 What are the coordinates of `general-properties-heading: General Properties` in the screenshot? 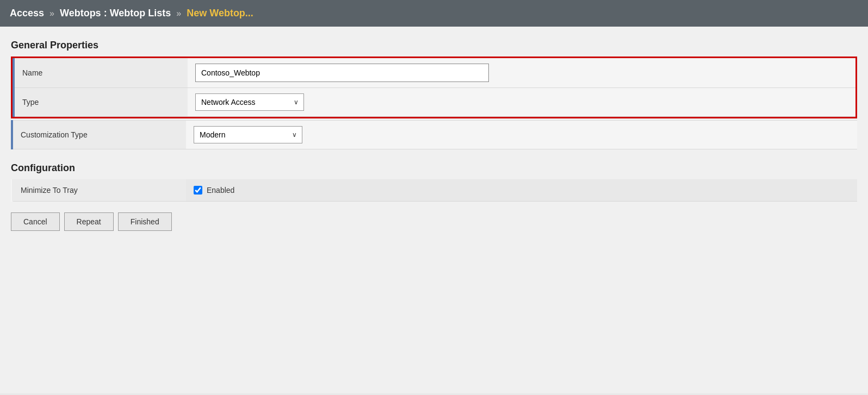 It's located at (434, 46).